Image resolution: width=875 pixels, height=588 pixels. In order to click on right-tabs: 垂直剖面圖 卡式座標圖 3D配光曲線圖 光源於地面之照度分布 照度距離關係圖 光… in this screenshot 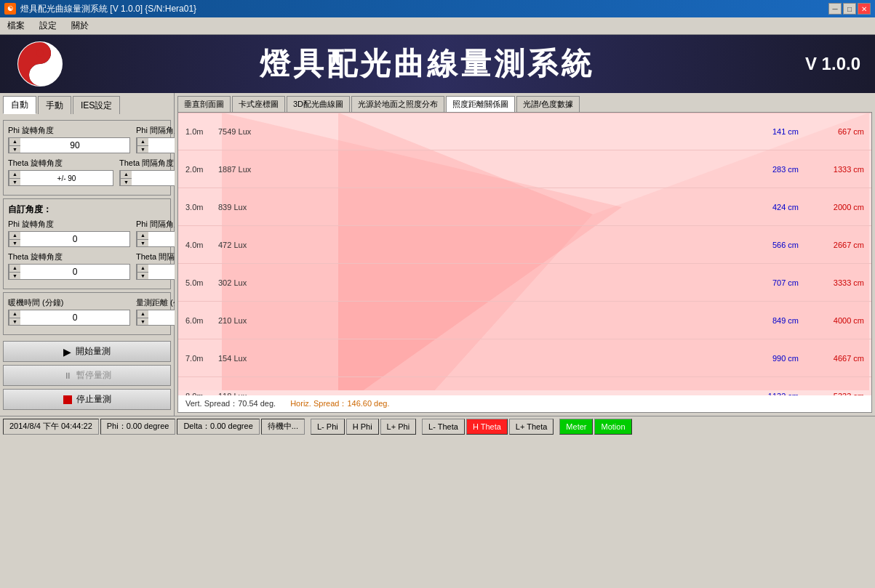, I will do `click(525, 102)`.